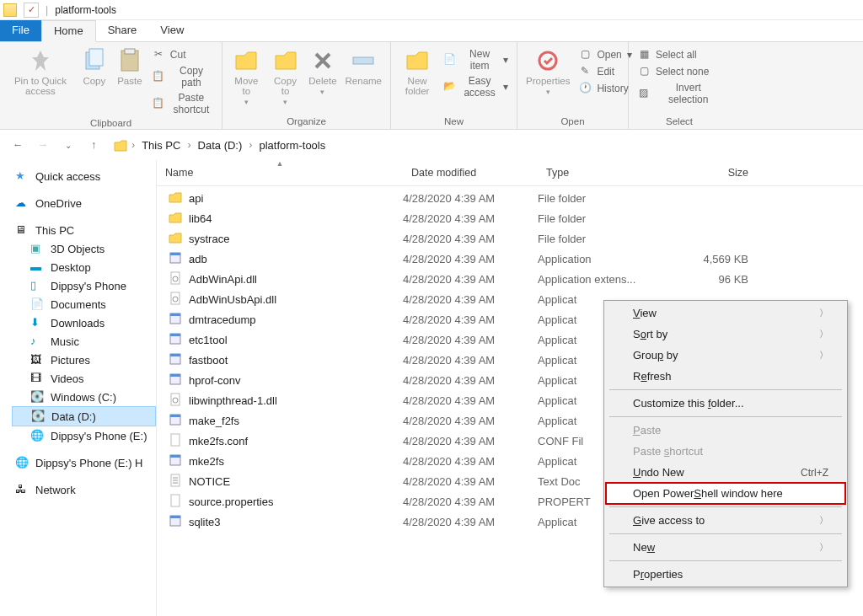  Describe the element at coordinates (182, 104) in the screenshot. I see `paste-shortcut-button: 📋Paste shortcut` at that location.